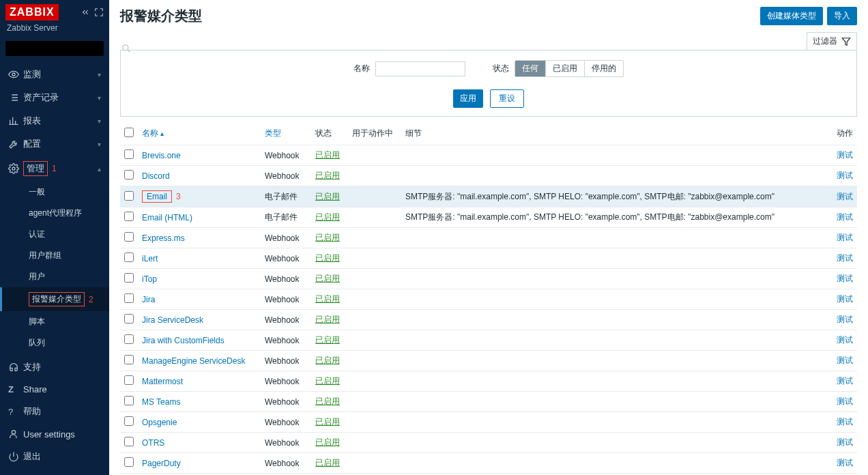 This screenshot has width=868, height=475. Describe the element at coordinates (792, 16) in the screenshot. I see `create-media-type-button: 创建媒体类型` at that location.